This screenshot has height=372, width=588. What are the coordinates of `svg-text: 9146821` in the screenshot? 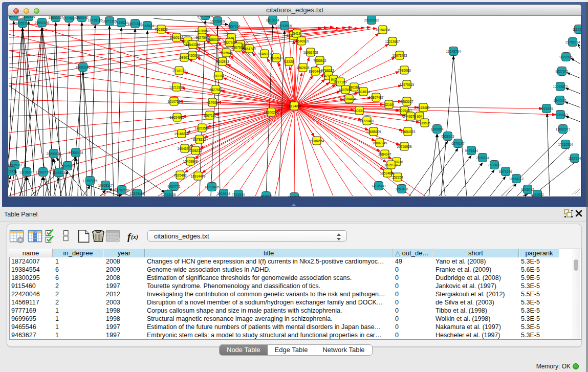 It's located at (265, 54).